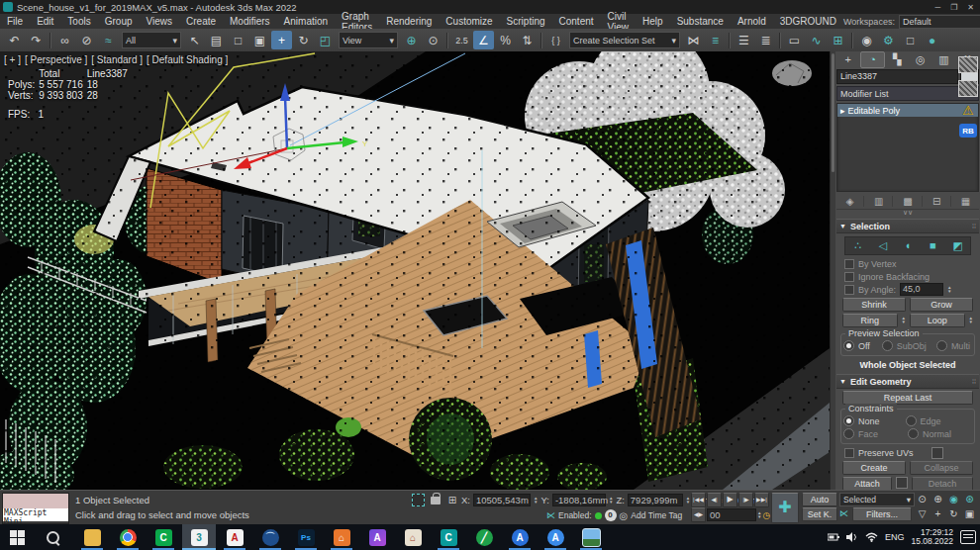  Describe the element at coordinates (913, 433) in the screenshot. I see `constraint-normal-radio` at that location.